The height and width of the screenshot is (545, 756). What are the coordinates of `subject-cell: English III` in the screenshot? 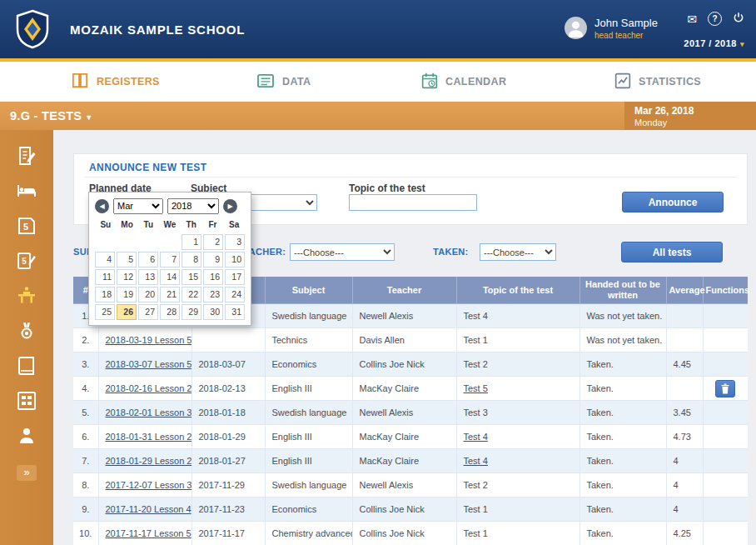 It's located at (308, 462).